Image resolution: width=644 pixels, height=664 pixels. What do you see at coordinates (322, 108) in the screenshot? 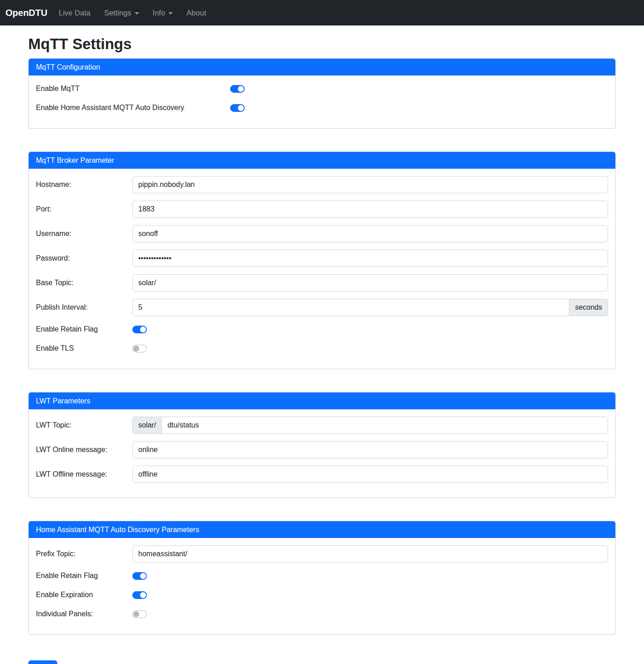
I see `enable-ha-discovery-row: Enable Home Assistant MQTT Auto Discover…` at bounding box center [322, 108].